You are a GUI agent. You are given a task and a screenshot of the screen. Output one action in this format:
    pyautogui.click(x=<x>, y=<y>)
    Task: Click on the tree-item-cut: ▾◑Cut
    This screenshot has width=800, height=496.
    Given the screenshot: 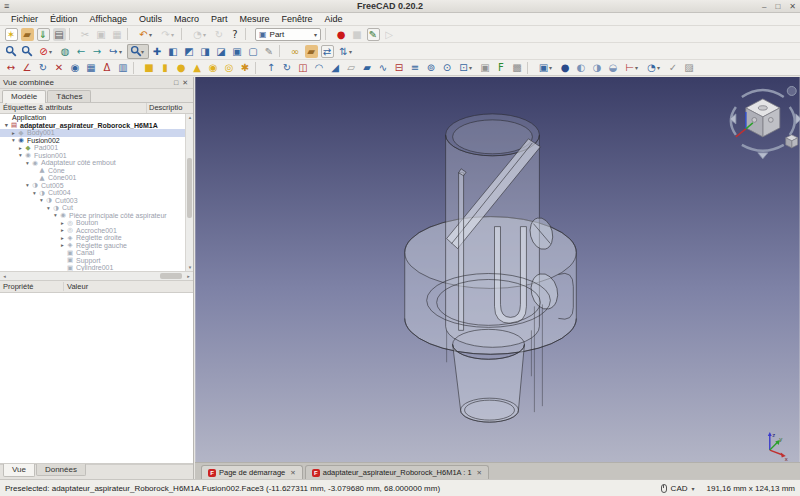 What is the action you would take?
    pyautogui.click(x=92, y=208)
    